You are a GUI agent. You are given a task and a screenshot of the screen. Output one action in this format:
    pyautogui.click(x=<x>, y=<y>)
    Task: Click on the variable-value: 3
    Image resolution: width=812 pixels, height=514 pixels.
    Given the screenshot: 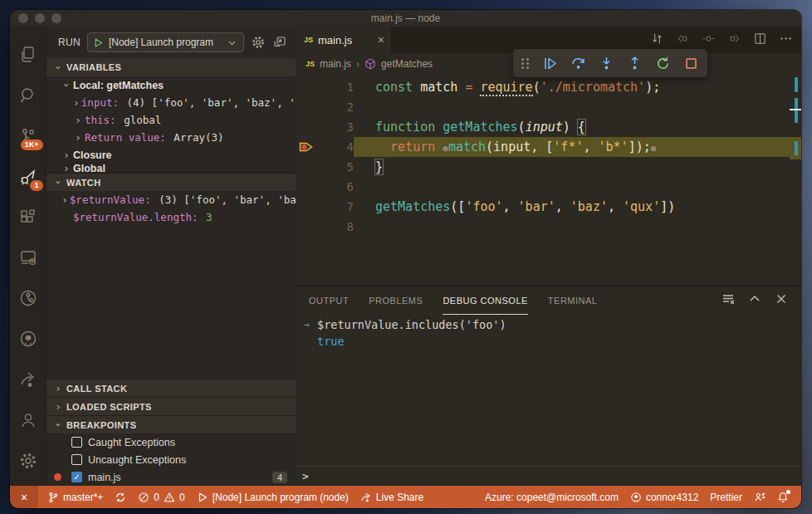 What is the action you would take?
    pyautogui.click(x=206, y=218)
    